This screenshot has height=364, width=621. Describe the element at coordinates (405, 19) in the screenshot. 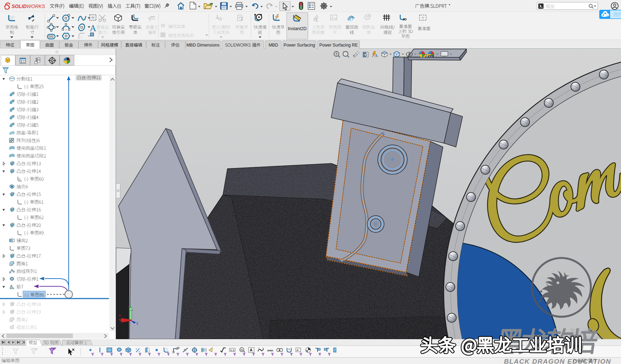

I see `svg-text: 3D` at that location.